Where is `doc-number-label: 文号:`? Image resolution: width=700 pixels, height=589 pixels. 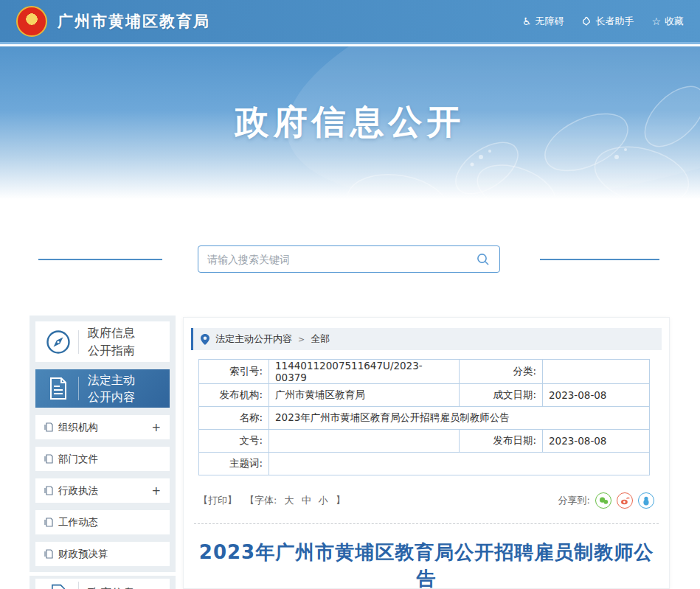 doc-number-label: 文号: is located at coordinates (235, 441).